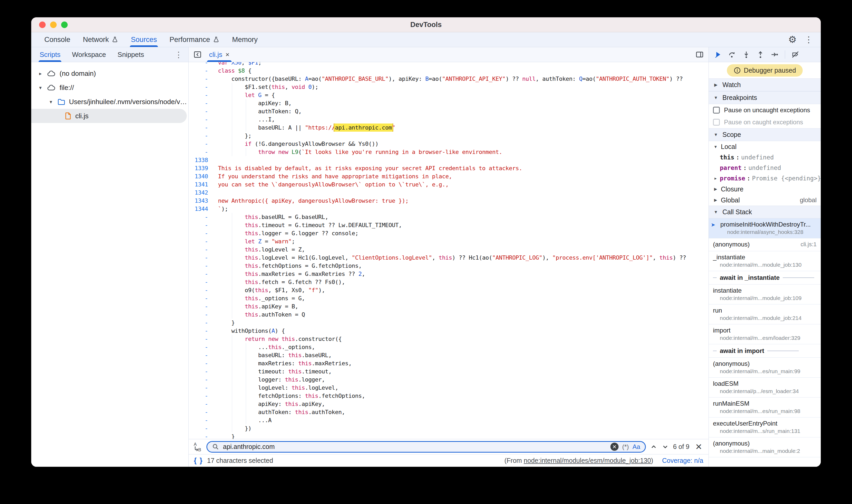 The image size is (852, 504). Describe the element at coordinates (716, 110) in the screenshot. I see `pause-uncaught-checkbox` at that location.